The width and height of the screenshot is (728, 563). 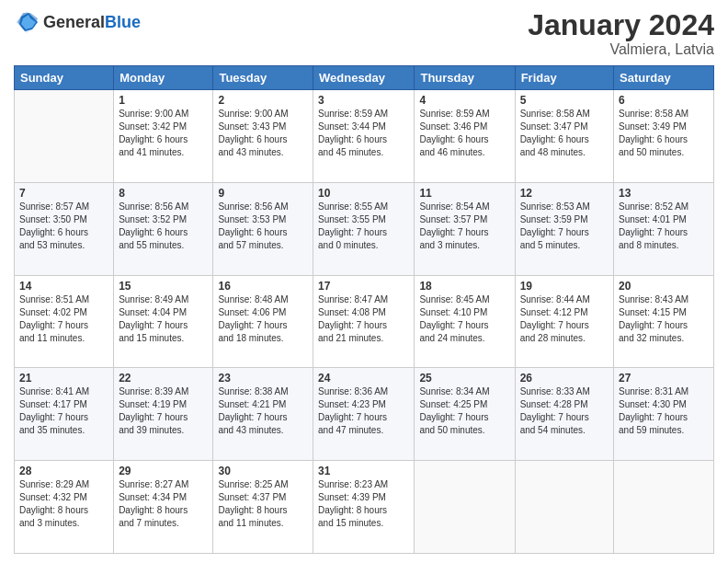 I want to click on day-number: 11, so click(x=464, y=193).